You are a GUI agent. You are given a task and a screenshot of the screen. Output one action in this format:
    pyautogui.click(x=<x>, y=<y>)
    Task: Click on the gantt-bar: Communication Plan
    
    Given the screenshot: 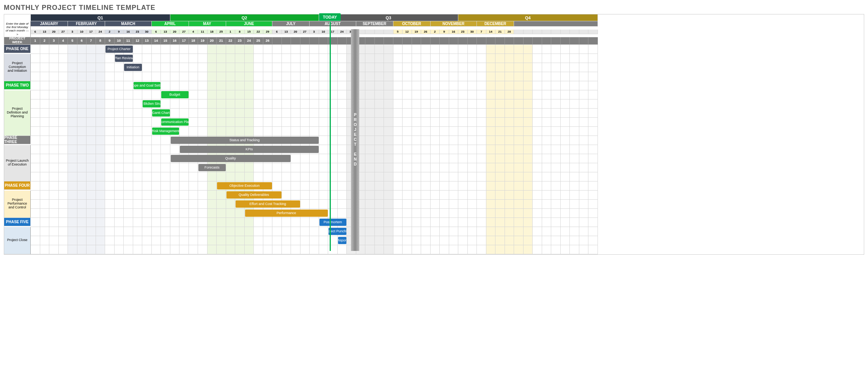 What is the action you would take?
    pyautogui.click(x=175, y=122)
    